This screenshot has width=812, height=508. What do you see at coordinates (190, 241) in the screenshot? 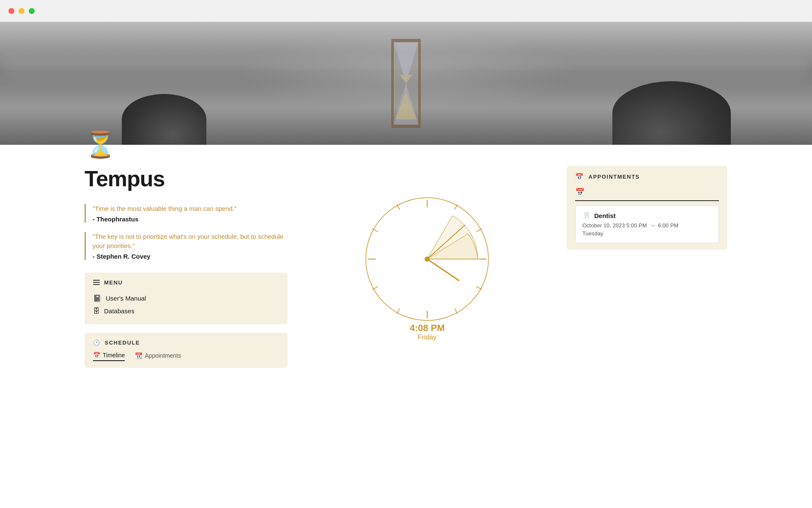
I see `quote-text-2: "The key is not to prioritize what's on …` at bounding box center [190, 241].